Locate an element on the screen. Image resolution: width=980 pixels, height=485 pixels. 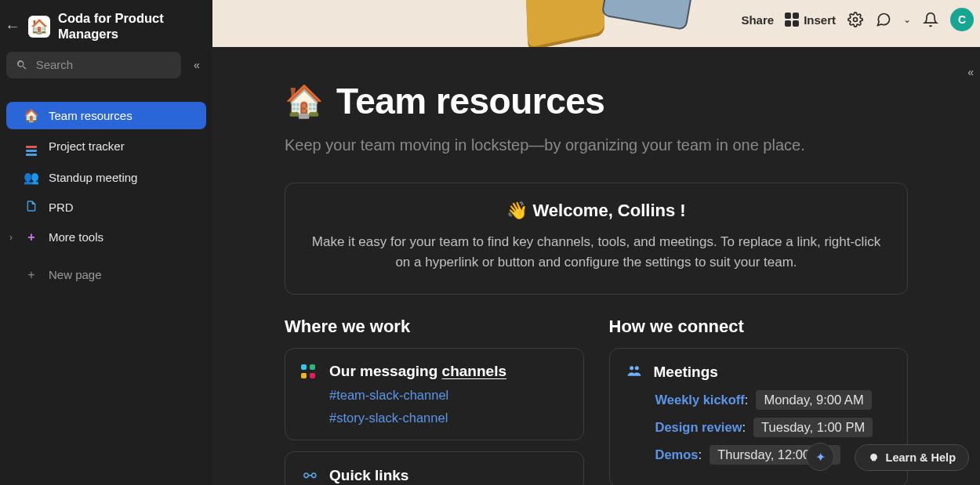
meetings-title: Meetings is located at coordinates (686, 372).